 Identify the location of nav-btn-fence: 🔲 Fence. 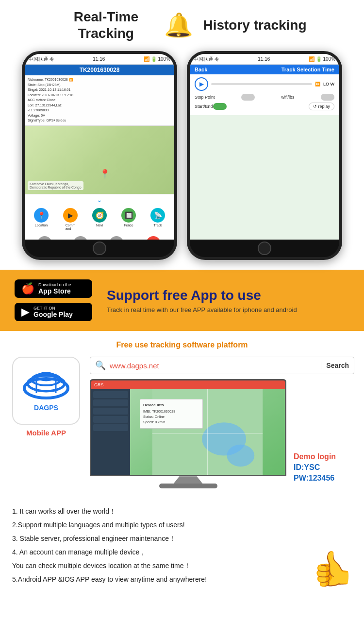
(129, 219).